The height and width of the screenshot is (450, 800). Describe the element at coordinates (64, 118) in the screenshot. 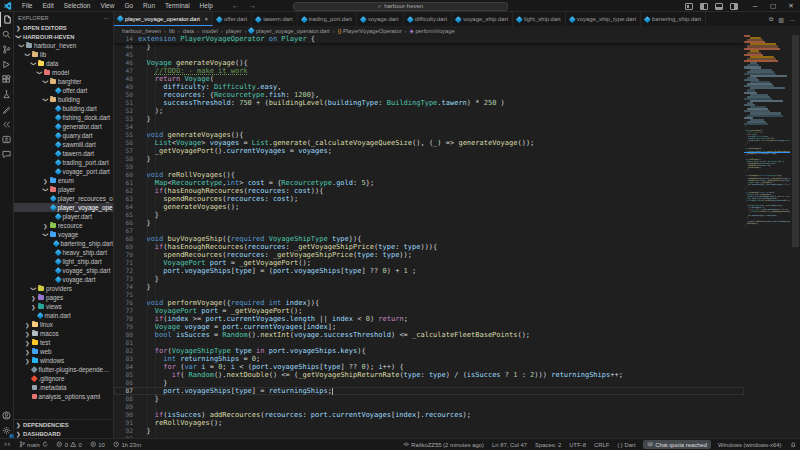

I see `tree-item-fishing_dock.dart: fishing_dock.dart` at that location.